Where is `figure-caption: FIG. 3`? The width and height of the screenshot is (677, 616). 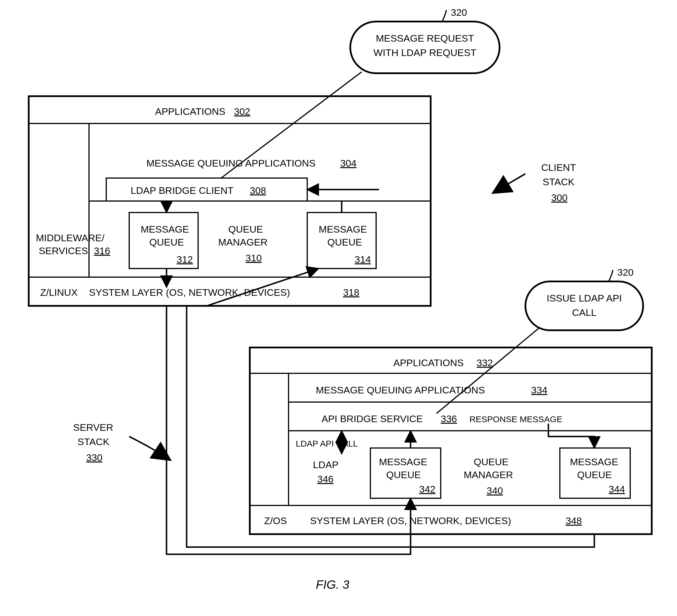 figure-caption: FIG. 3 is located at coordinates (332, 584).